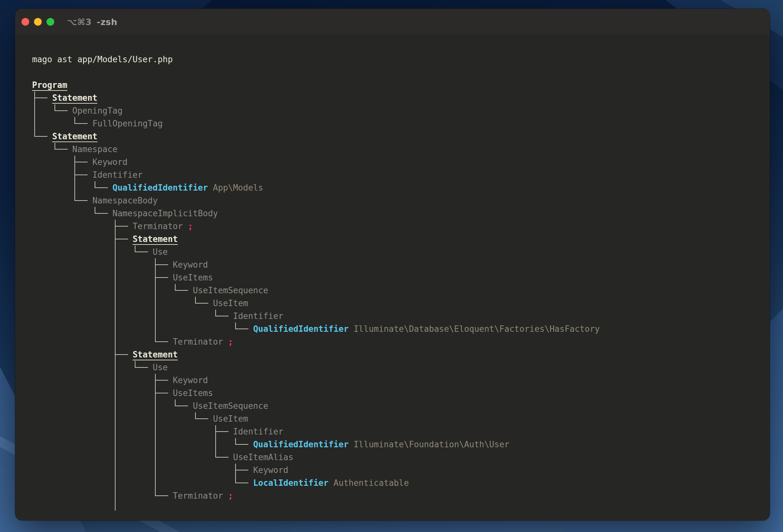  What do you see at coordinates (118, 175) in the screenshot?
I see `ast-node-label: Identifier` at bounding box center [118, 175].